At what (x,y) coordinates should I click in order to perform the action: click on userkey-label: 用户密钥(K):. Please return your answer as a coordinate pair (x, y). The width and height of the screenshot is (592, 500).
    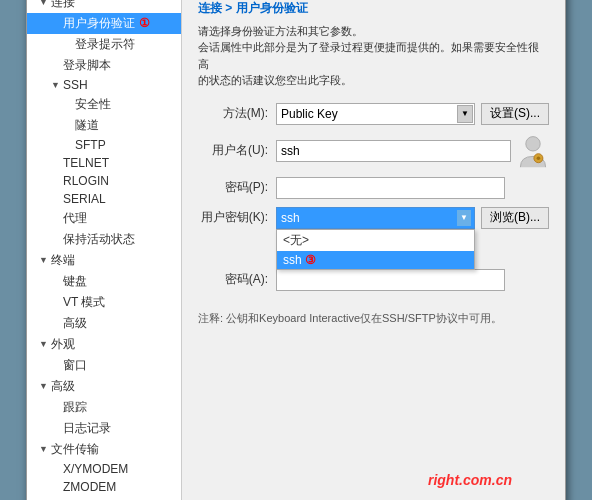
    Looking at the image, I should click on (233, 218).